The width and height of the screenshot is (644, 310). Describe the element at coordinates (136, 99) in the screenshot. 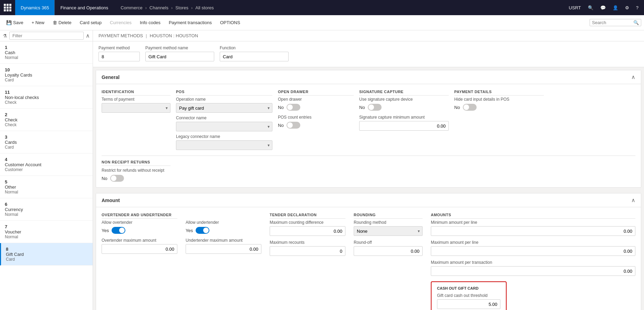

I see `terms-of-payment-label: Terms of payment` at that location.